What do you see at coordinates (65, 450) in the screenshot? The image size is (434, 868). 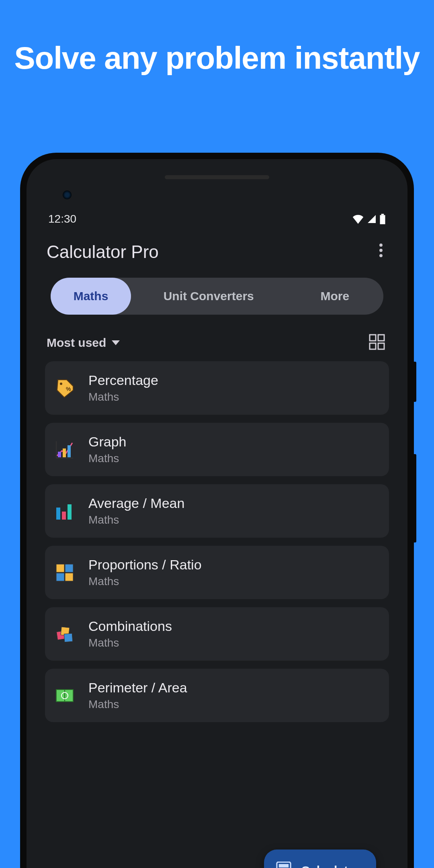 I see `graph-icon` at bounding box center [65, 450].